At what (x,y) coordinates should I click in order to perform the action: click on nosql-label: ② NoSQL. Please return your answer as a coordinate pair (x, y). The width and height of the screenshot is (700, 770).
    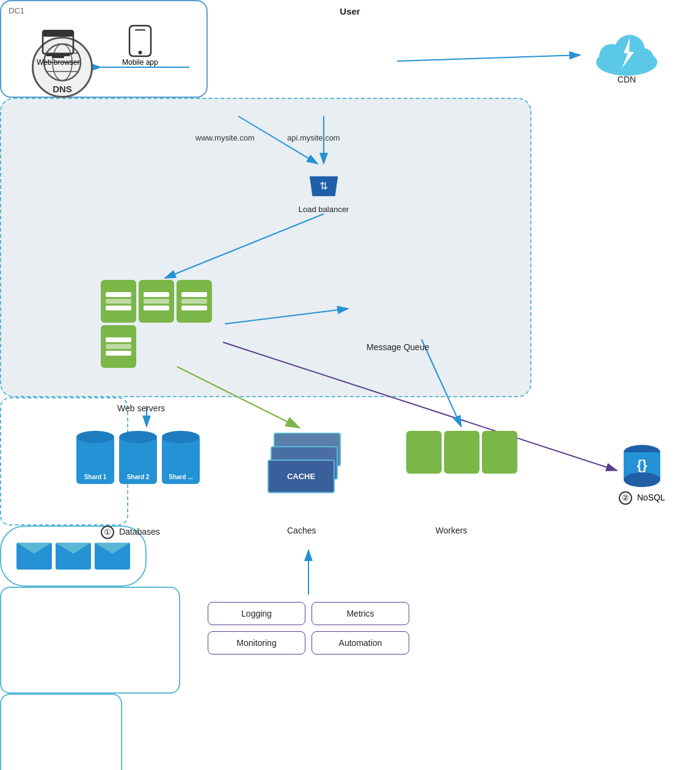
    Looking at the image, I should click on (642, 498).